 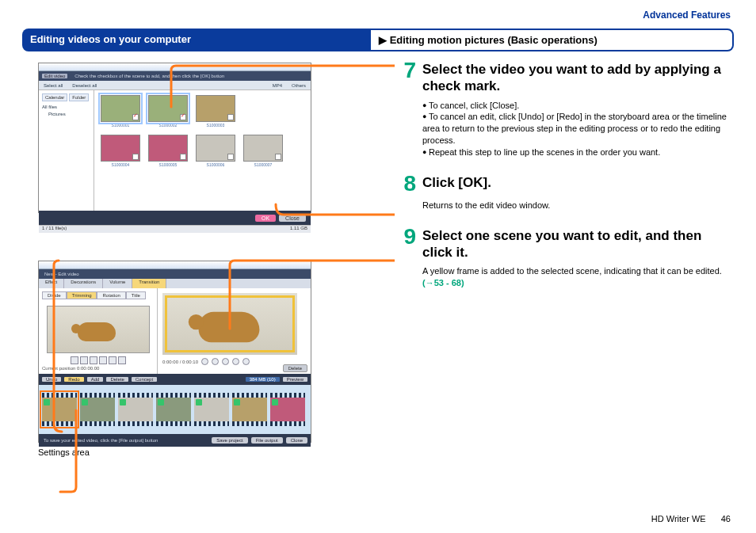 What do you see at coordinates (174, 138) in the screenshot?
I see `screenshot-add-video-dialog: Edit video Check the checkbox of the sce…` at bounding box center [174, 138].